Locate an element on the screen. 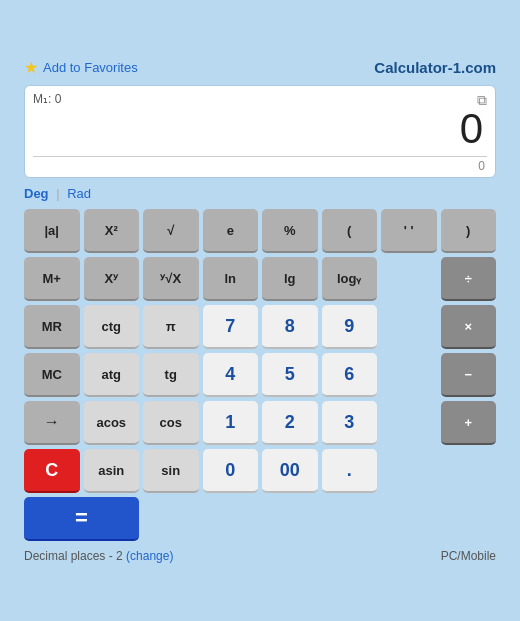 This screenshot has height=621, width=520. button-r4-c0: → is located at coordinates (52, 423).